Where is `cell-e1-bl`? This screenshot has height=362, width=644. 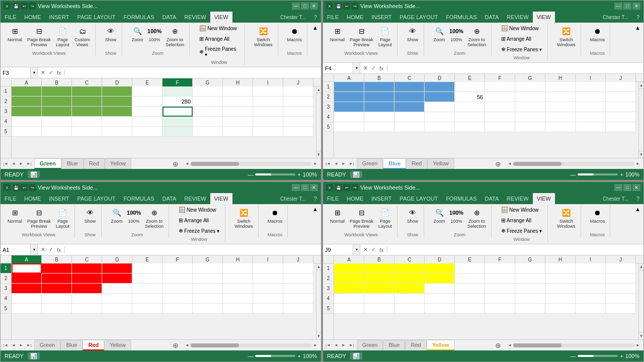
cell-e1-bl is located at coordinates (147, 268).